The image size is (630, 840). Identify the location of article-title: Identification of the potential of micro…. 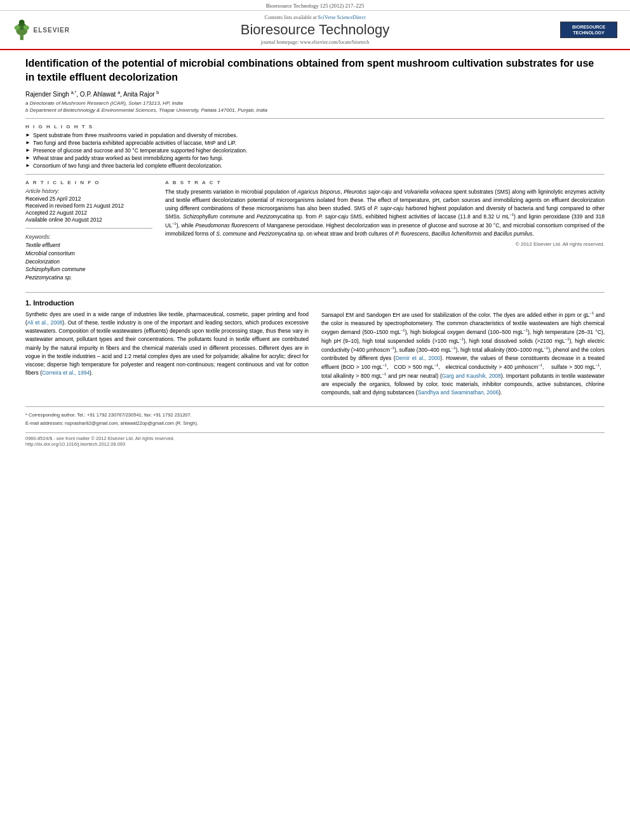
(315, 71).